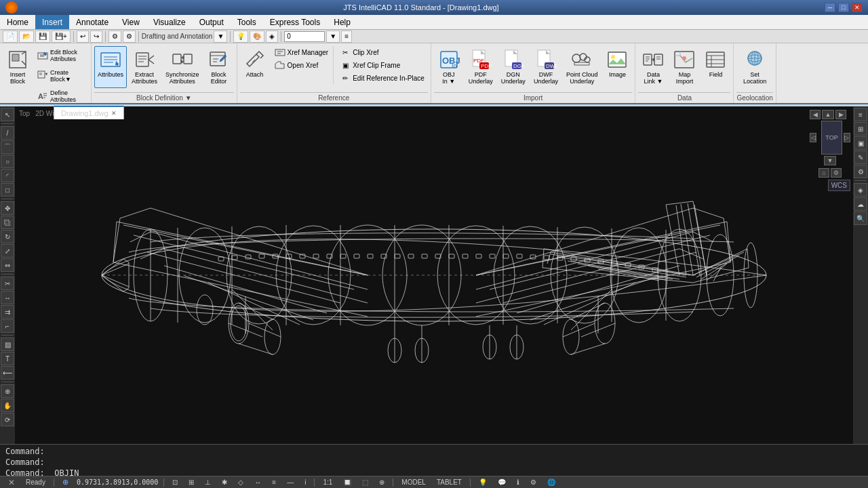 This screenshot has height=488, width=868. Describe the element at coordinates (824, 173) in the screenshot. I see `navcube-home: ⌂` at that location.